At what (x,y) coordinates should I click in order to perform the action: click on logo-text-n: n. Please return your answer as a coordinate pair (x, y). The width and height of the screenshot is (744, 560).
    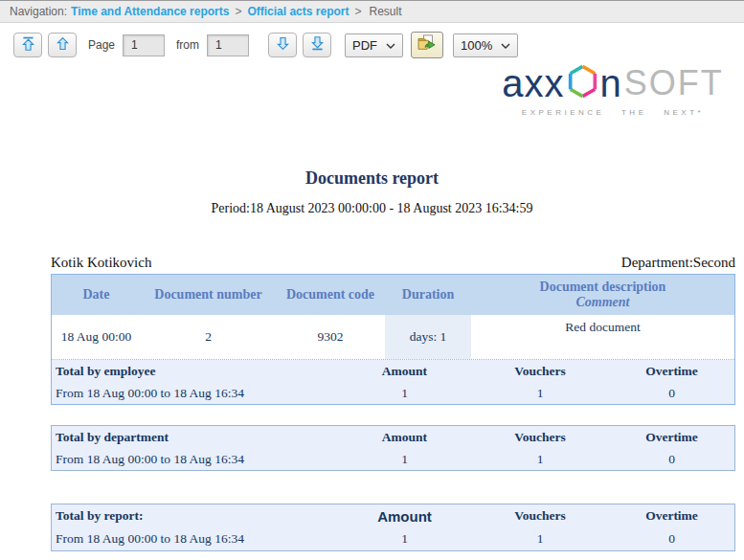
    Looking at the image, I should click on (611, 83).